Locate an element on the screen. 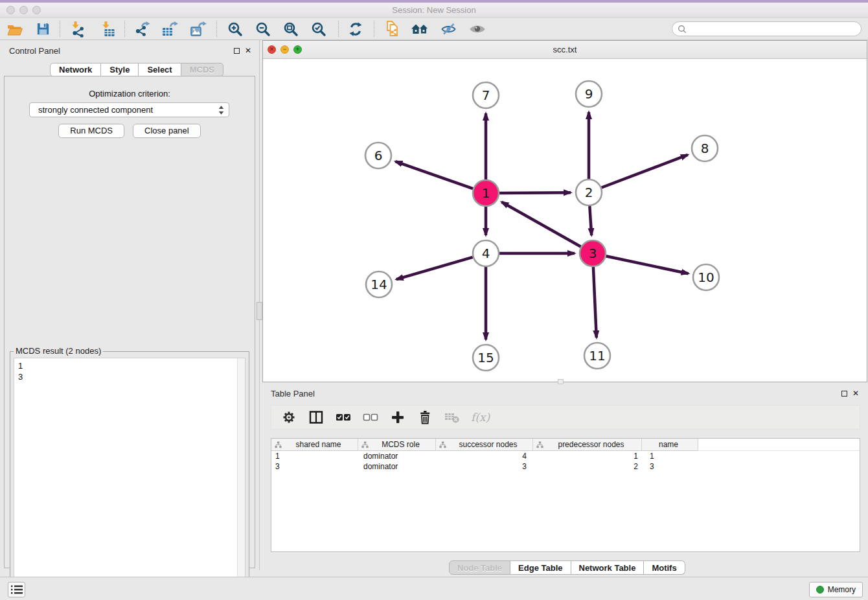 The width and height of the screenshot is (868, 600). refresh-icon is located at coordinates (356, 29).